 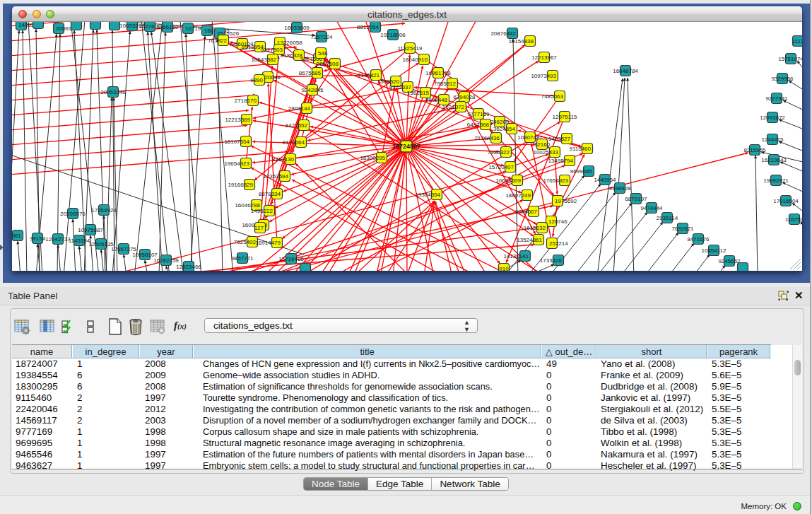 What do you see at coordinates (276, 177) in the screenshot?
I see `svg-text: 12353594` at bounding box center [276, 177].